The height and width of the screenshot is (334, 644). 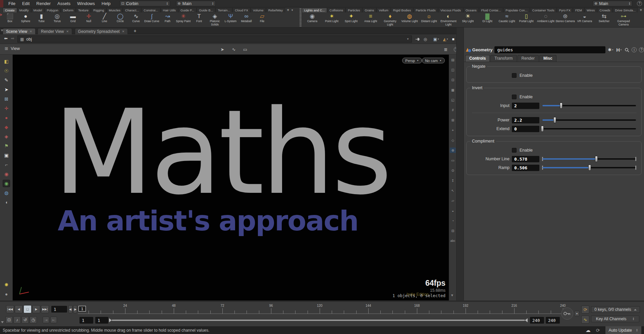 What do you see at coordinates (548, 58) in the screenshot?
I see `tab-misc: Misc` at bounding box center [548, 58].